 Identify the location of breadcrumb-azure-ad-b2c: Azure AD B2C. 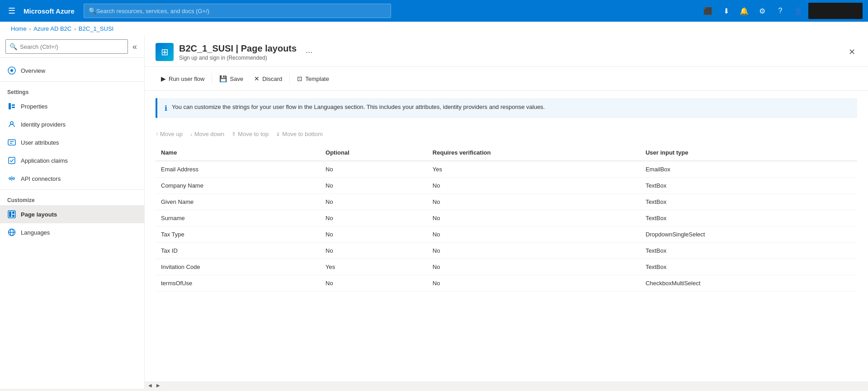
(52, 29).